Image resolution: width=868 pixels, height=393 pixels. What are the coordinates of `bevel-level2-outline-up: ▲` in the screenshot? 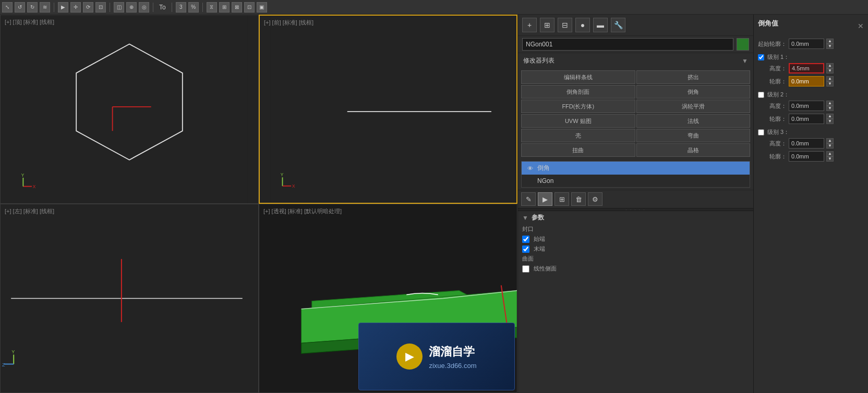 It's located at (830, 116).